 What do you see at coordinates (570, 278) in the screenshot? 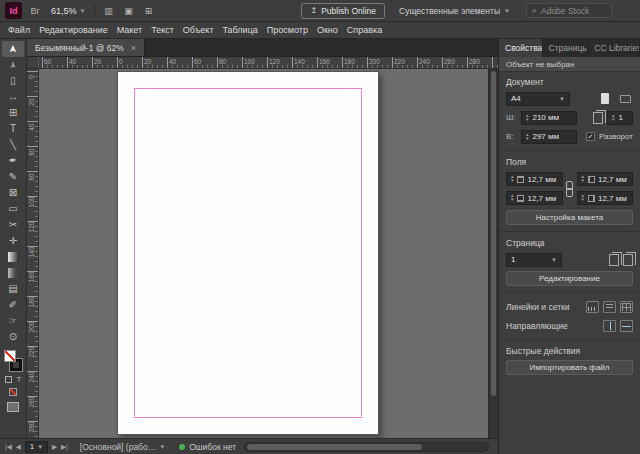
I see `edit-page-button: Редактирование` at bounding box center [570, 278].